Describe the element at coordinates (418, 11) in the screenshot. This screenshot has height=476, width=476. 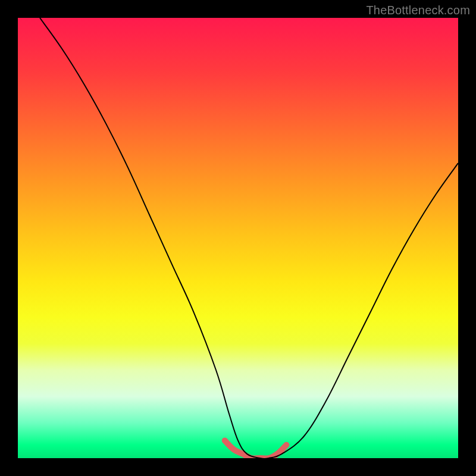
I see `watermark-text: TheBottleneck.com` at that location.